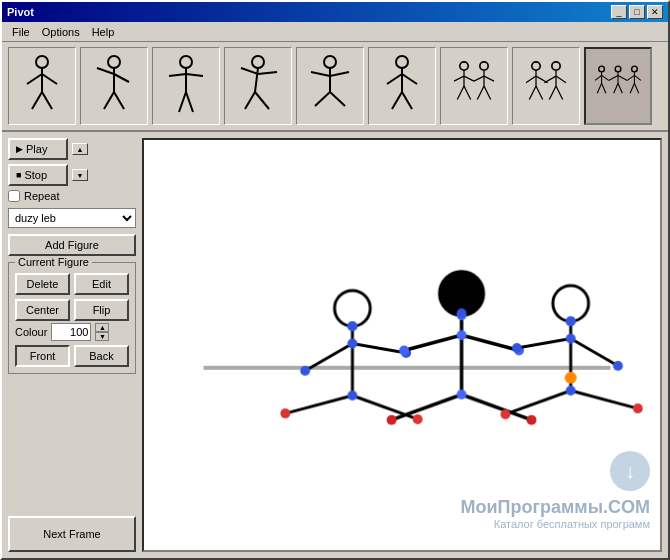 This screenshot has width=670, height=560. I want to click on flip-button: Flip, so click(102, 310).